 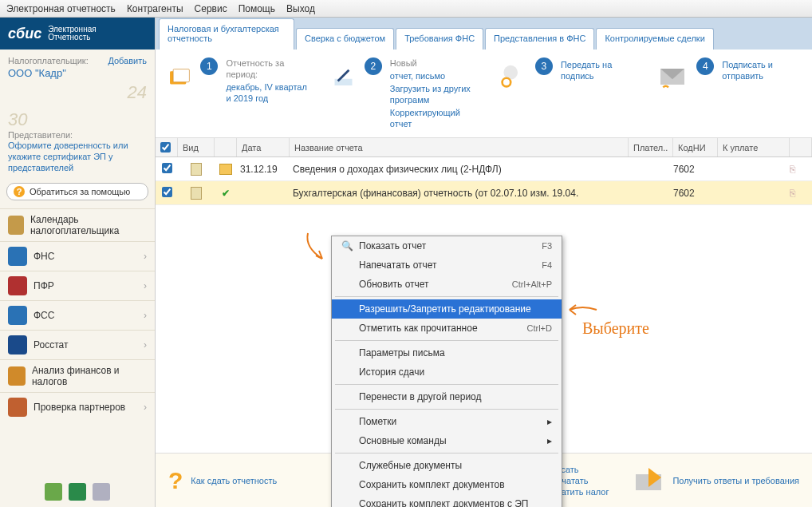 I want to click on cell-date: 31.12.19, so click(x=263, y=169).